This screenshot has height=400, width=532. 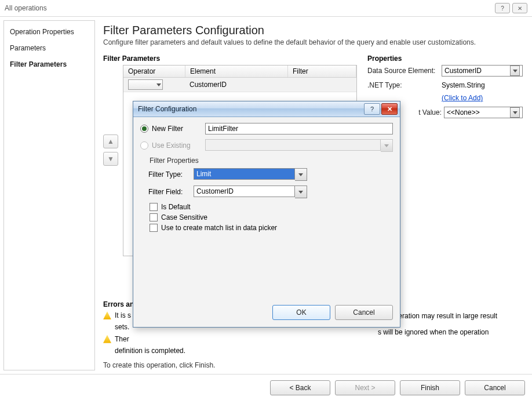 What do you see at coordinates (111, 195) in the screenshot?
I see `reorder-controls: ▲ ▼` at bounding box center [111, 195].